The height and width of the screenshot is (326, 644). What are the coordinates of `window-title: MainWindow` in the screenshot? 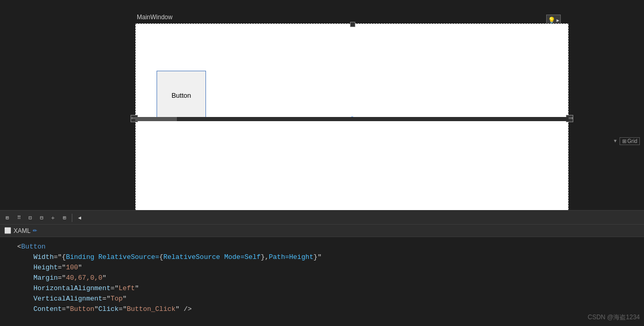 It's located at (155, 17).